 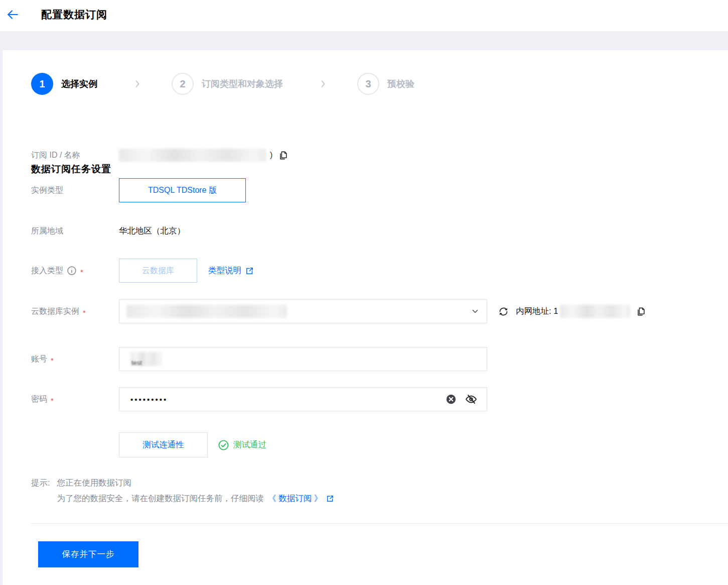 I want to click on region-row: 所属地域 华北地区（北京）, so click(x=374, y=231).